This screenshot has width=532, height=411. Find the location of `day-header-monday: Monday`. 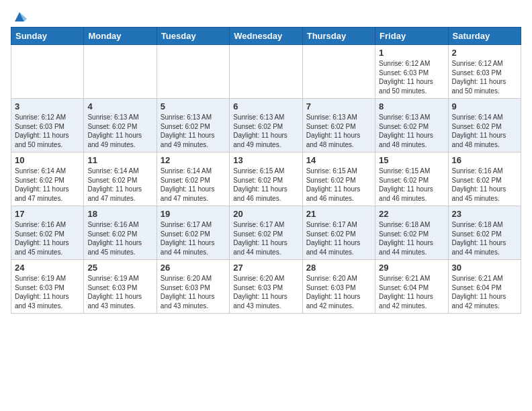

day-header-monday: Monday is located at coordinates (120, 36).